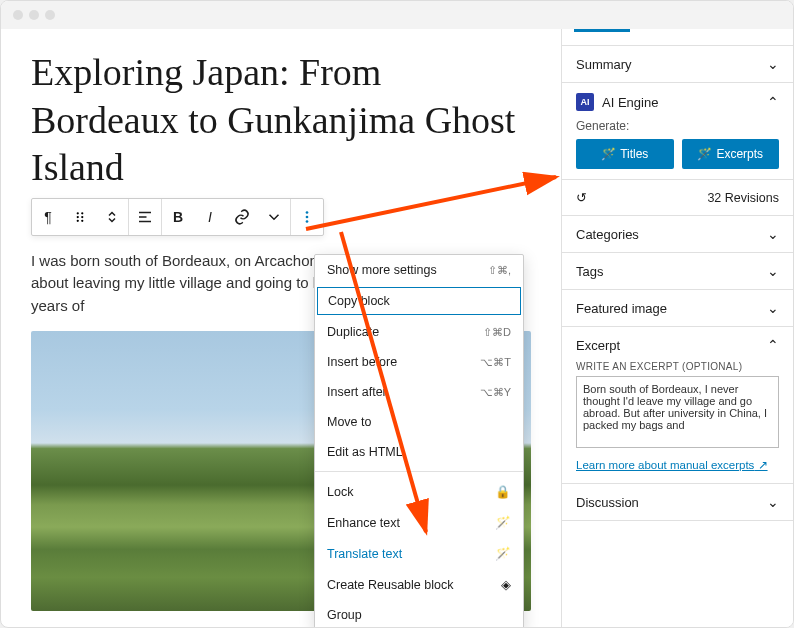  I want to click on ai-engine-icon: AI, so click(585, 102).